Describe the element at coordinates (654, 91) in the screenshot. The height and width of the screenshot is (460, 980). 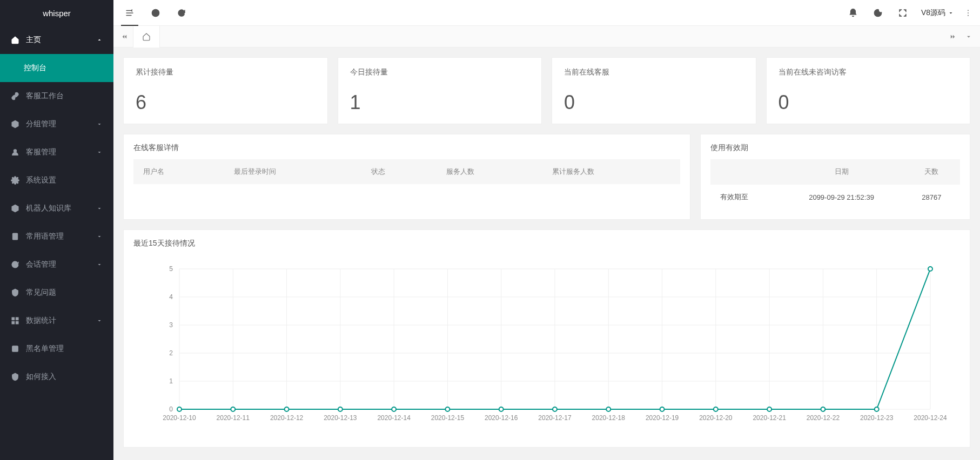
I see `stat-card-2: 当前在线客服0` at that location.